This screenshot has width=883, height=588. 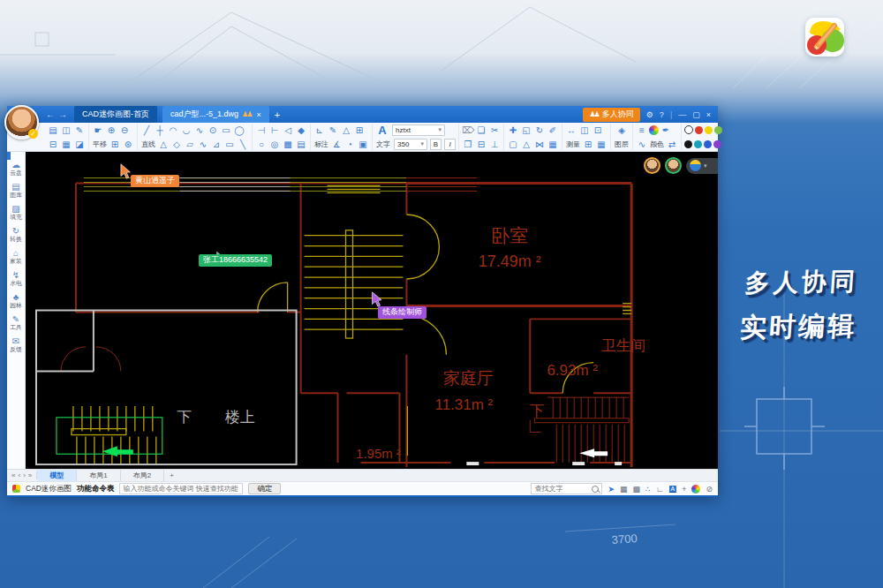 What do you see at coordinates (16, 323) in the screenshot?
I see `sidebar-item-tools: ✎工具` at bounding box center [16, 323].